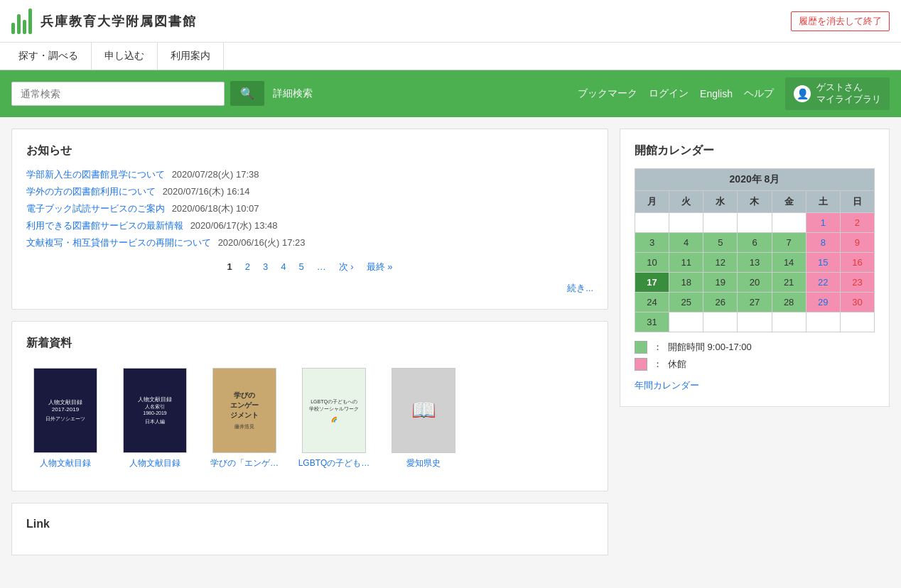 Image resolution: width=901 pixels, height=588 pixels. What do you see at coordinates (155, 419) in the screenshot?
I see `book-item-2: 人物文献目録 人名索引 1980-2019 日本人編 人物文献目録` at bounding box center [155, 419].